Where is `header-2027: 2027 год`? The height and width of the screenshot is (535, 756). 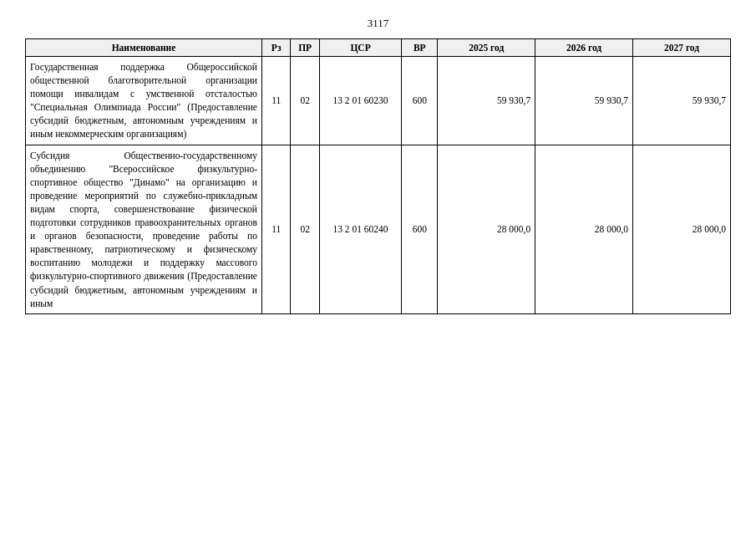 header-2027: 2027 год is located at coordinates (682, 48).